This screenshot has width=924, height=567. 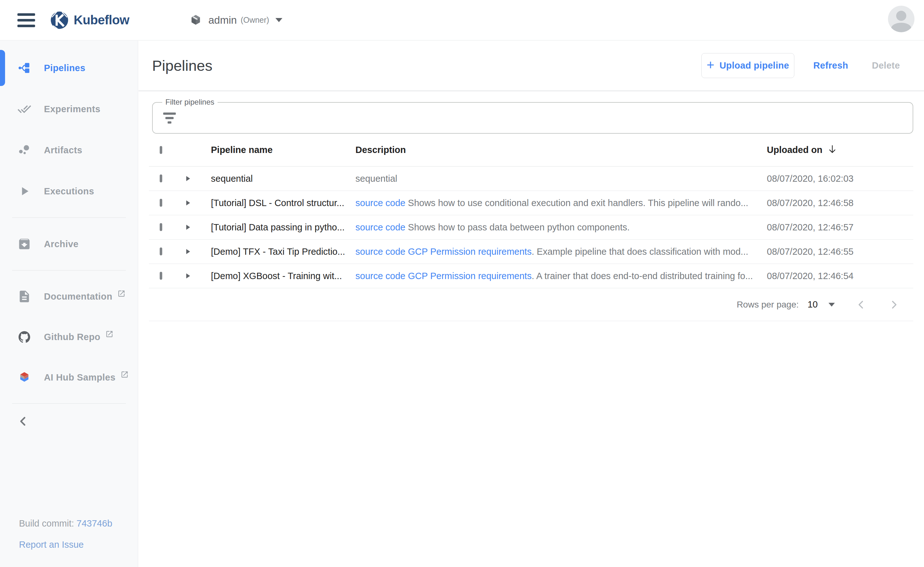 What do you see at coordinates (561, 252) in the screenshot?
I see `pipeline-description: source code GCP Permission requirements.…` at bounding box center [561, 252].